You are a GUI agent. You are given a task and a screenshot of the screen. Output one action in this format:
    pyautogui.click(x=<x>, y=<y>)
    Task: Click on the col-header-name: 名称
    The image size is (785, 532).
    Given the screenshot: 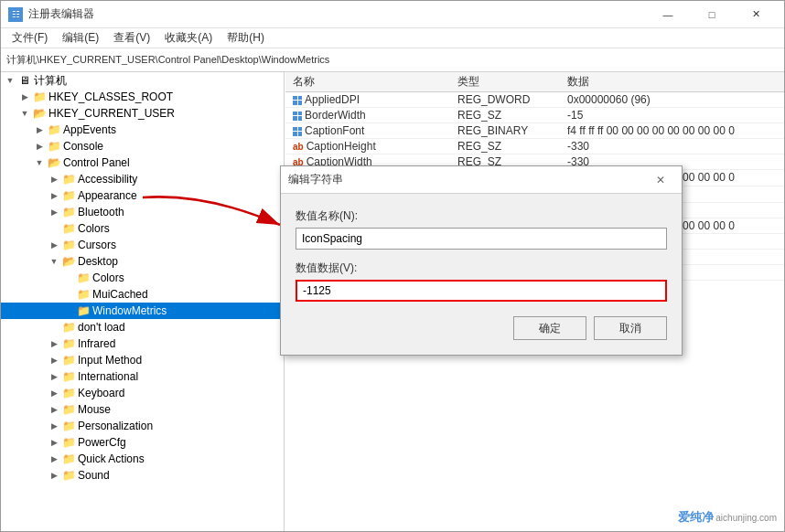 What is the action you would take?
    pyautogui.click(x=368, y=82)
    